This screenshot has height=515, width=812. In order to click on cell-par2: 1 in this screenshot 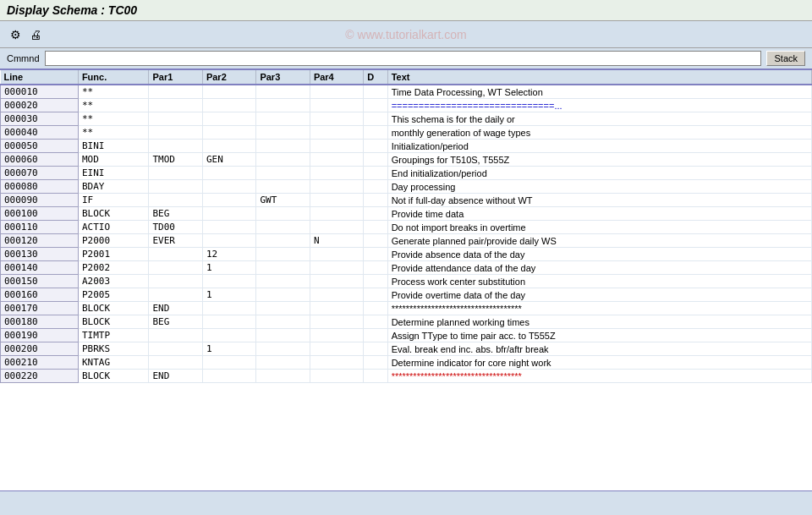, I will do `click(228, 349)`.